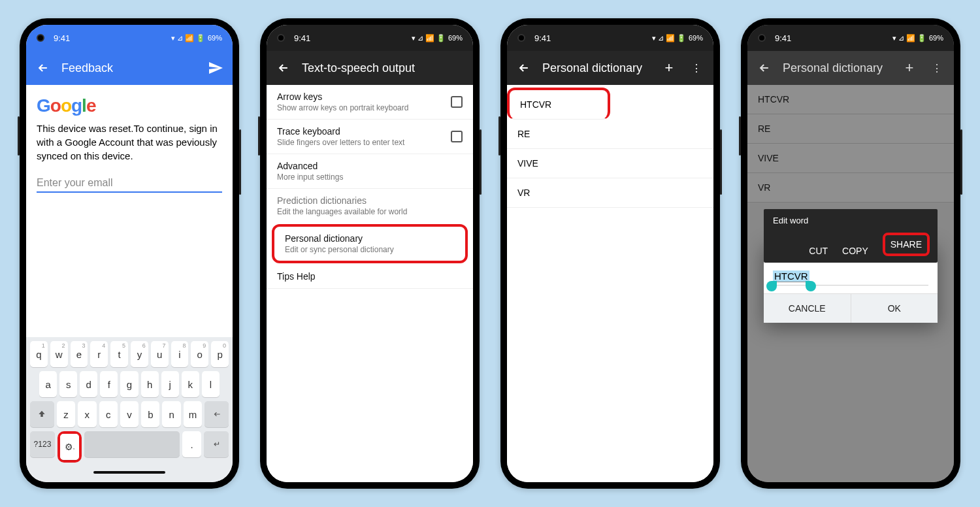 The width and height of the screenshot is (980, 507). Describe the element at coordinates (108, 414) in the screenshot. I see `key-c: c` at that location.